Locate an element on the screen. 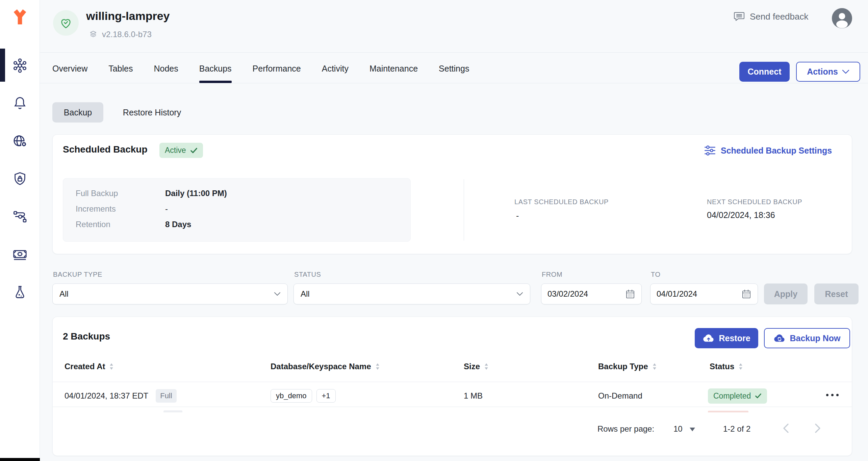 This screenshot has width=868, height=461. universes-icon is located at coordinates (20, 65).